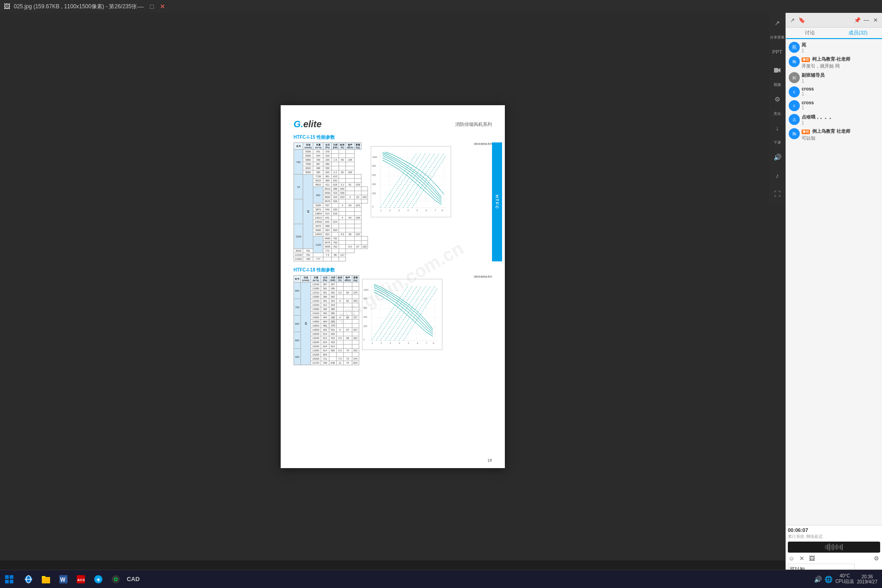 This screenshot has width=882, height=588. What do you see at coordinates (818, 579) in the screenshot?
I see `tray-icon-1: 🔊` at bounding box center [818, 579].